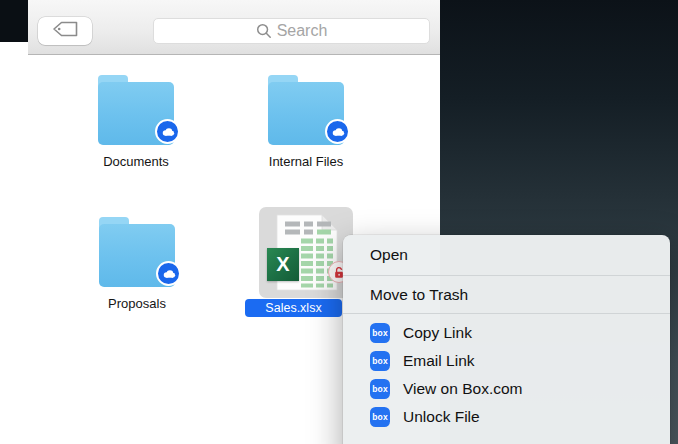 This screenshot has height=444, width=678. What do you see at coordinates (506, 333) in the screenshot?
I see `menu-item-copy-link: box Copy Link` at bounding box center [506, 333].